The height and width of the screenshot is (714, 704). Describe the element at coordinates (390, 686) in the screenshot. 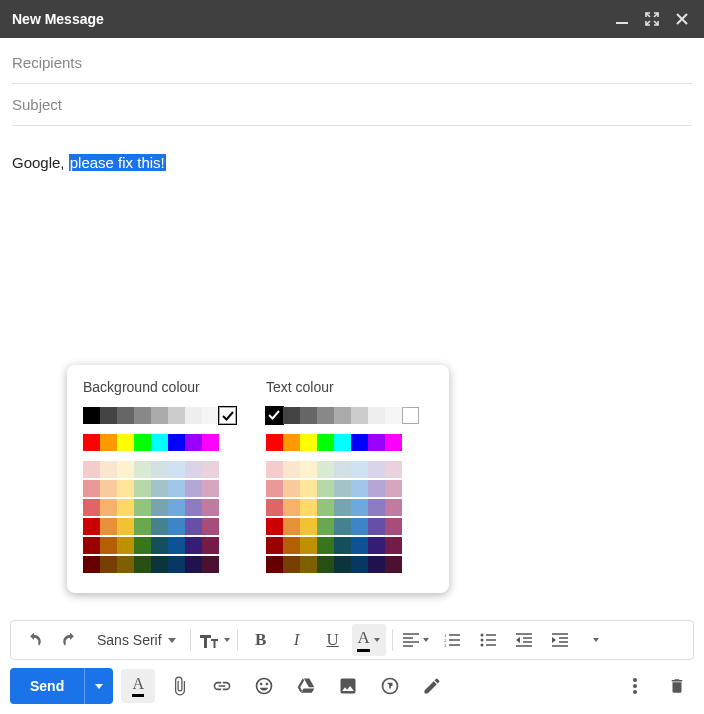

I see `confidential-mode-button` at that location.